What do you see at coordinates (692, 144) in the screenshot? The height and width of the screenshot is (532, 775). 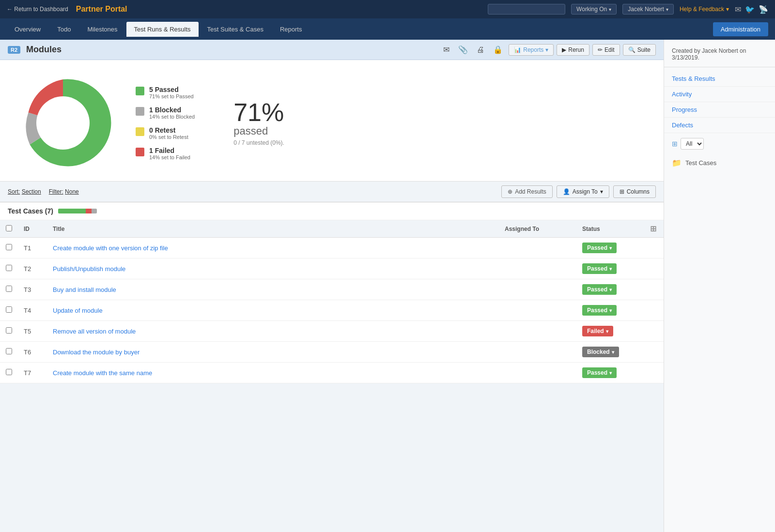 I see `sidebar-filter-select: All` at bounding box center [692, 144].